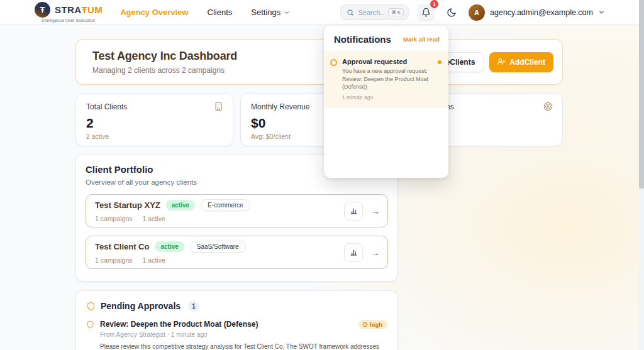 This screenshot has width=644, height=350. I want to click on brand-name: STRAŦUM, so click(79, 10).